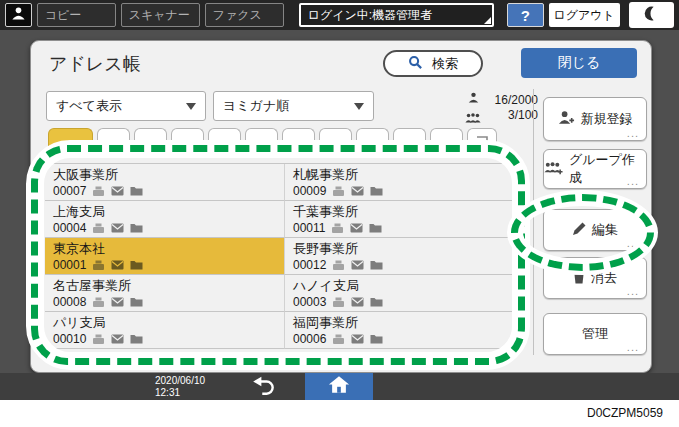  Describe the element at coordinates (164, 286) in the screenshot. I see `entry-name: 名古屋事業所` at that location.